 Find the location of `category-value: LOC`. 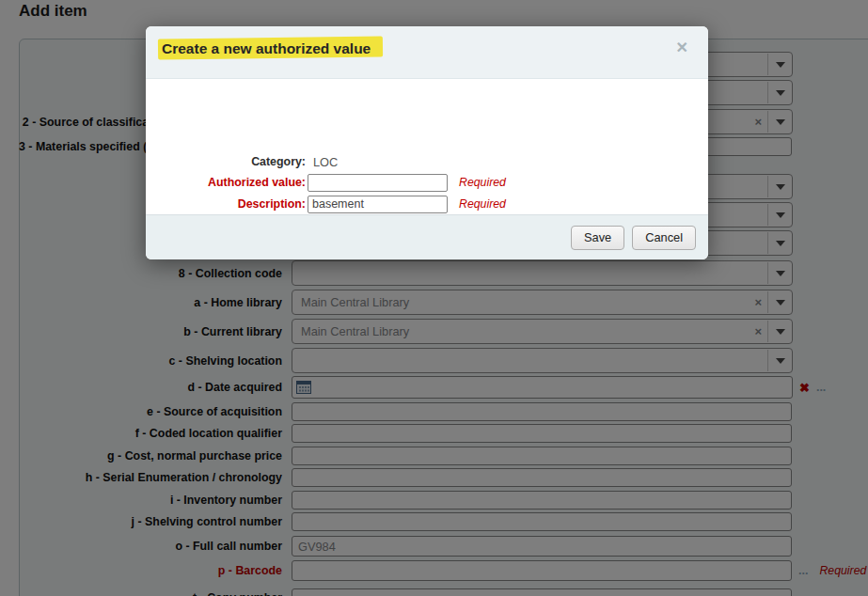

category-value: LOC is located at coordinates (325, 162).